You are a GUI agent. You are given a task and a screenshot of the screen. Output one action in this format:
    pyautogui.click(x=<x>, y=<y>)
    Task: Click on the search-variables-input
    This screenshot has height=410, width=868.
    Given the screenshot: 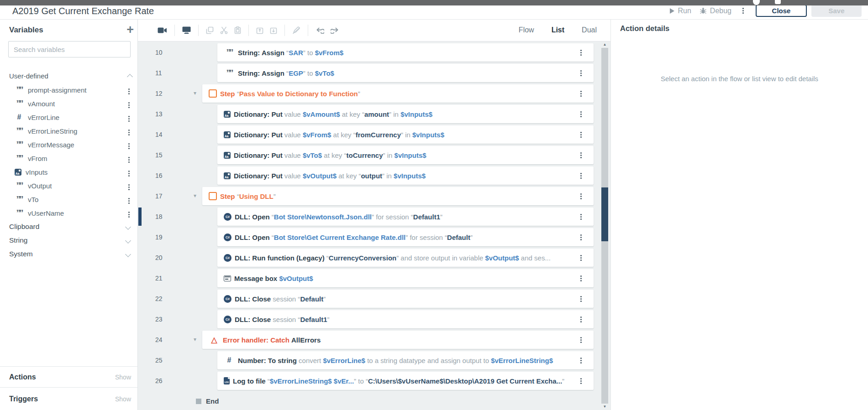 What is the action you would take?
    pyautogui.click(x=69, y=49)
    